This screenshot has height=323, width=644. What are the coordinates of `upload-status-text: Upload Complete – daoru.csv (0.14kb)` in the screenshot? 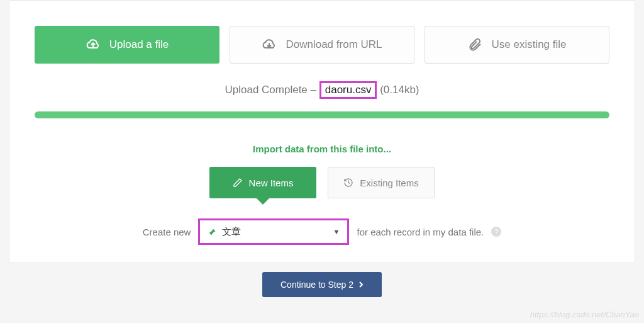 It's located at (322, 90).